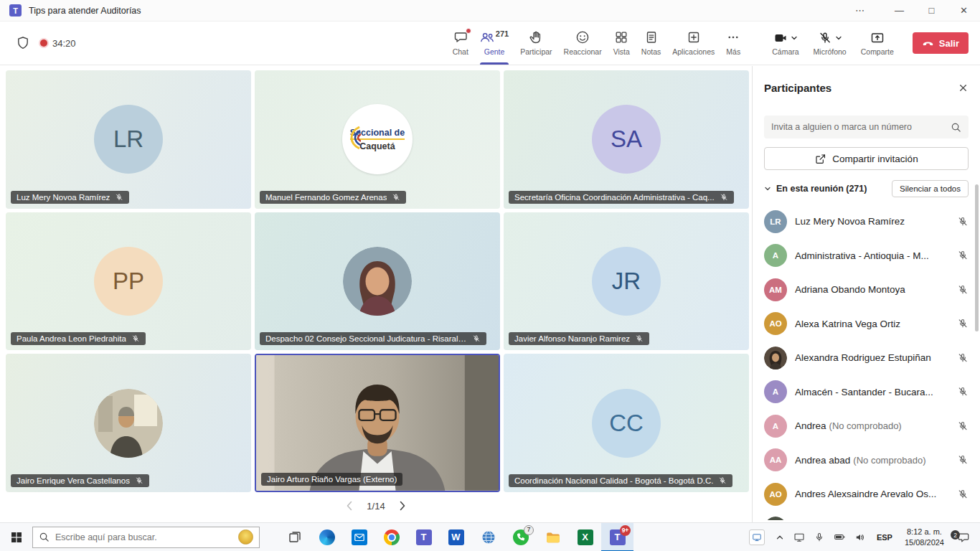 This screenshot has width=980, height=551. I want to click on apps-icon, so click(694, 37).